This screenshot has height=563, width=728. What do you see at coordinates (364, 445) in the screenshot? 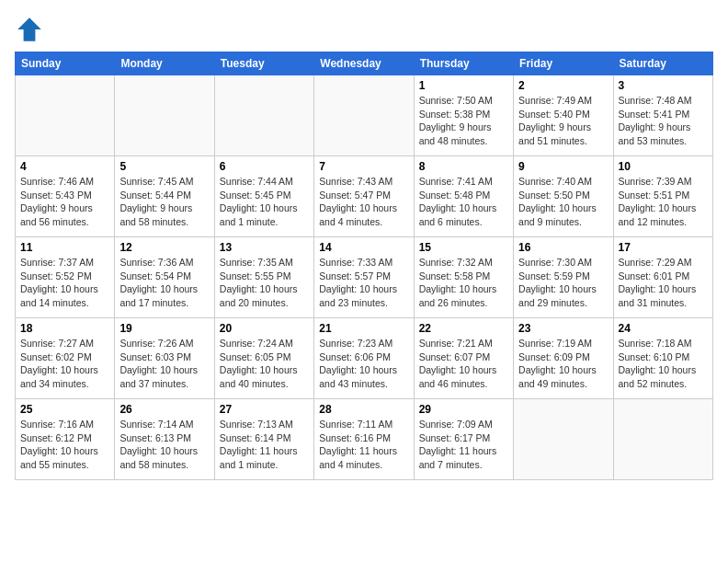
I see `day-info: Sunrise: 7:11 AMSunset: 6:16 PMDaylight:…` at bounding box center [364, 445].